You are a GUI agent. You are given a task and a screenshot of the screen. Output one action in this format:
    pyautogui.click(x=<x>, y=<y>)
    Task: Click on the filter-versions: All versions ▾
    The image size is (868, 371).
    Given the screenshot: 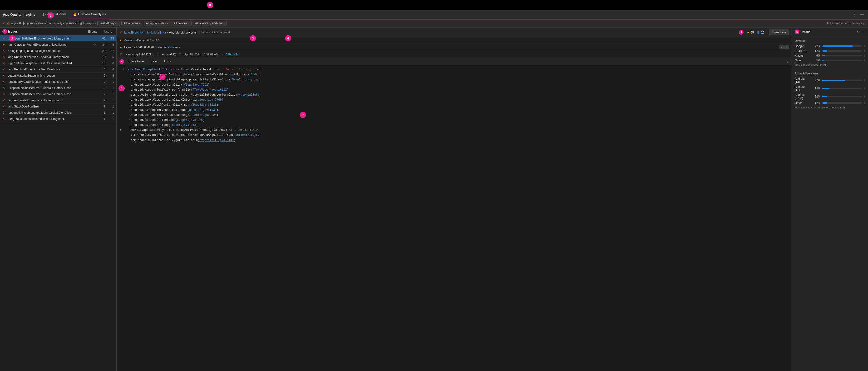 What is the action you would take?
    pyautogui.click(x=132, y=23)
    